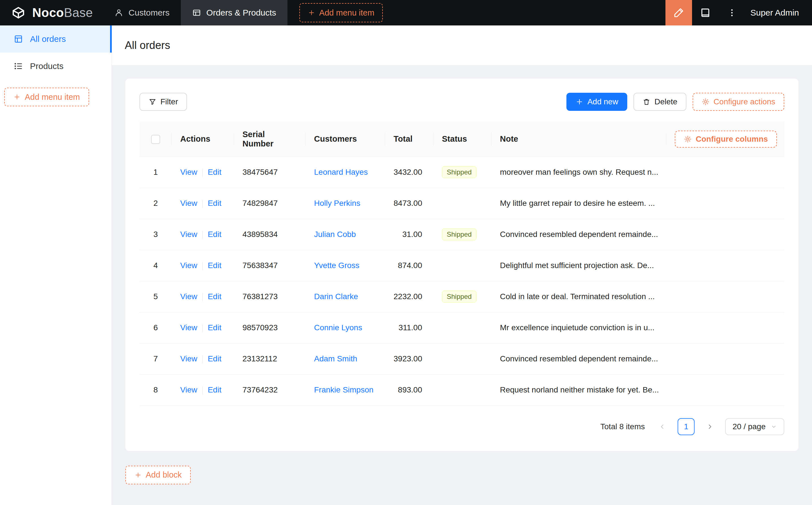 The image size is (812, 505). I want to click on customer-link: Connie Lyons, so click(338, 328).